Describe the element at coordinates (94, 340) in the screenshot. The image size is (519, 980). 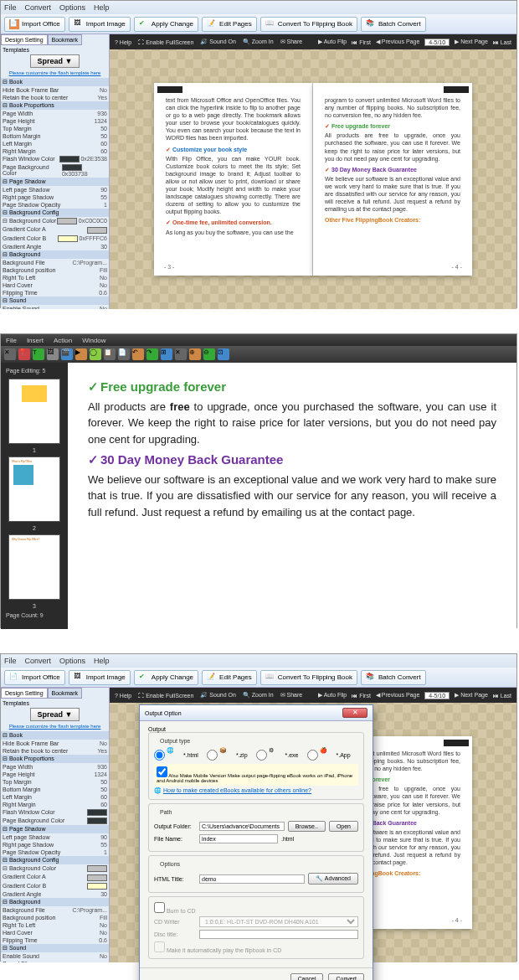
I see `menu-window: Window` at that location.